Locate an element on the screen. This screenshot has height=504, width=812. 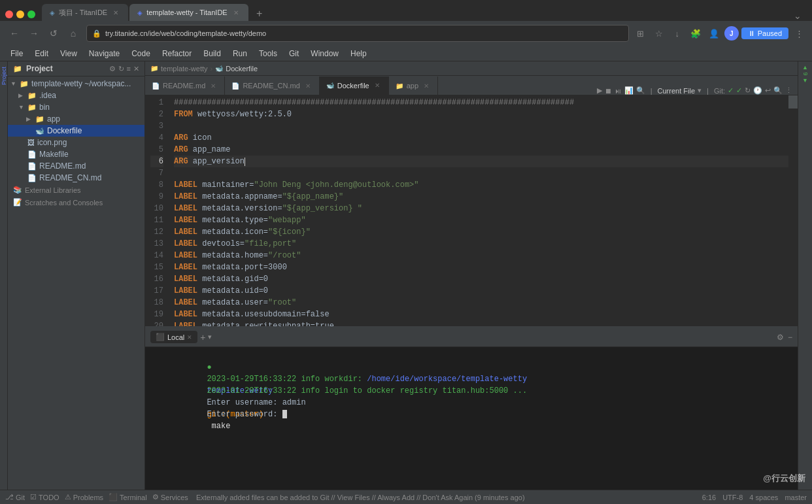
tab-app-close: ✕ is located at coordinates (426, 86).